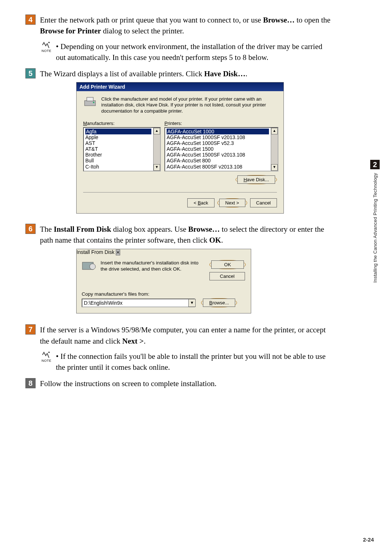 Image resolution: width=392 pixels, height=555 pixels. What do you see at coordinates (218, 167) in the screenshot?
I see `printer-item-6: AGFA-AccuSet 800SF v2013.108` at bounding box center [218, 167].